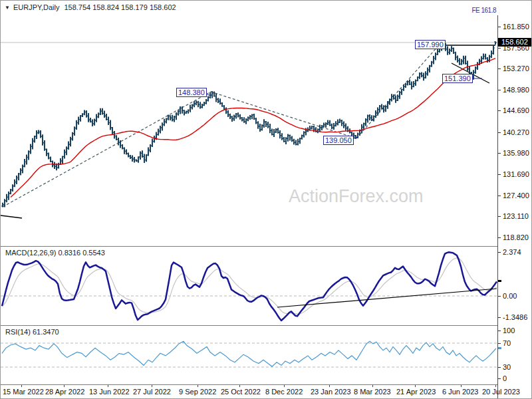  I want to click on price-axis-label: 144.690, so click(516, 110).